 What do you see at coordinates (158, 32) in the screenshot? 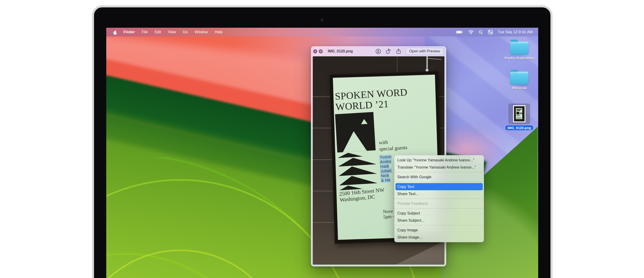
I see `menu-item-edit: Edit` at bounding box center [158, 32].